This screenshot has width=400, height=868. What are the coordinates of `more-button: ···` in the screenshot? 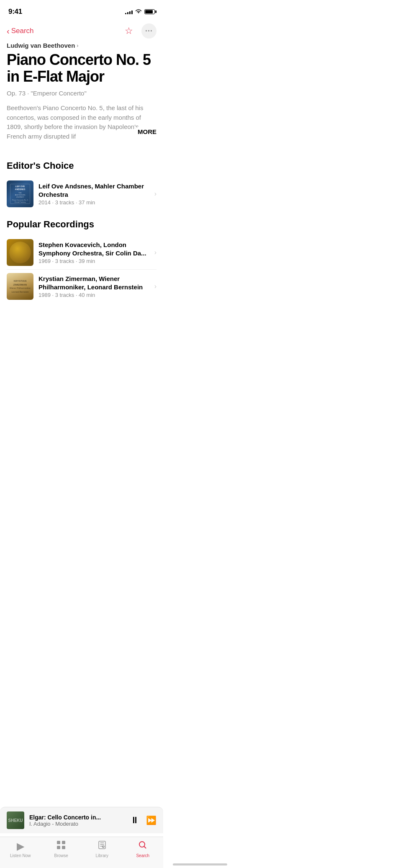 It's located at (149, 31).